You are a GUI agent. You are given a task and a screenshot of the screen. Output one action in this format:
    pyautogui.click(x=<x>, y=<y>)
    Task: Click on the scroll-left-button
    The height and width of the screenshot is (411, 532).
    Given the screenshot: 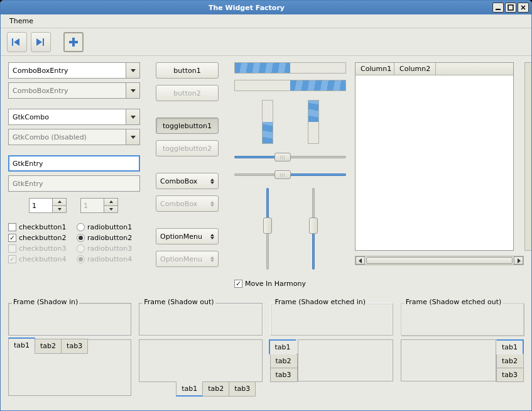 What is the action you would take?
    pyautogui.click(x=361, y=260)
    